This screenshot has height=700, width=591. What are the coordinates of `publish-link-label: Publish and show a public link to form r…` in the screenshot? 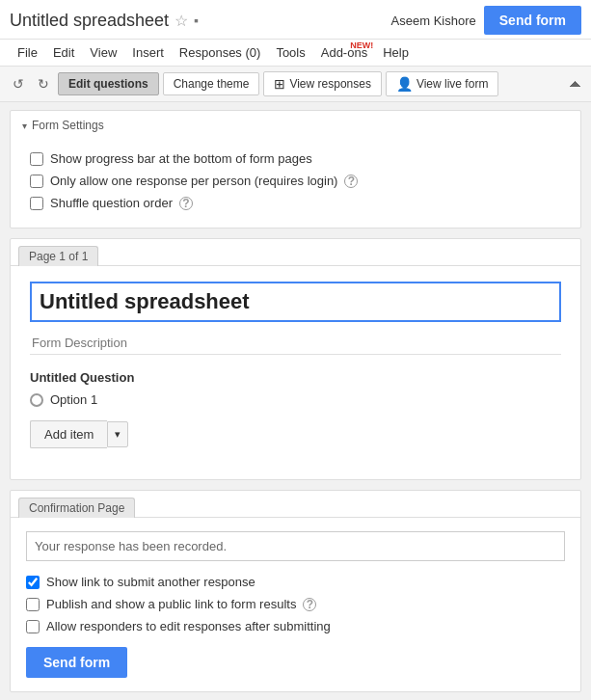 It's located at (172, 604).